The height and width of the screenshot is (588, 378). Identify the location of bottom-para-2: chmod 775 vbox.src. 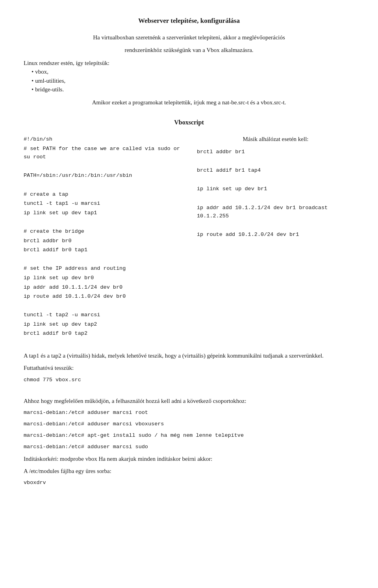
(189, 380).